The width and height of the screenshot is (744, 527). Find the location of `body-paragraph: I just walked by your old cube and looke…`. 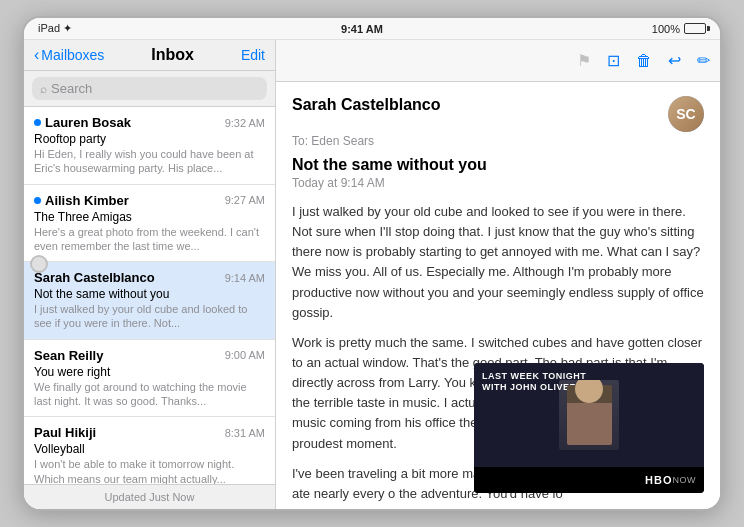

body-paragraph: I just walked by your old cube and looke… is located at coordinates (498, 262).